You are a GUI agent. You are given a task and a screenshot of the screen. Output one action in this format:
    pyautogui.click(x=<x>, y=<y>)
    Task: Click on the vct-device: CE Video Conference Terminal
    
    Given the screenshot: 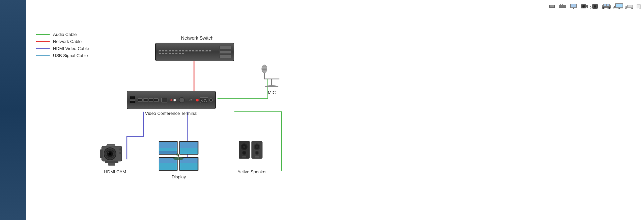 What is the action you would take?
    pyautogui.click(x=171, y=103)
    